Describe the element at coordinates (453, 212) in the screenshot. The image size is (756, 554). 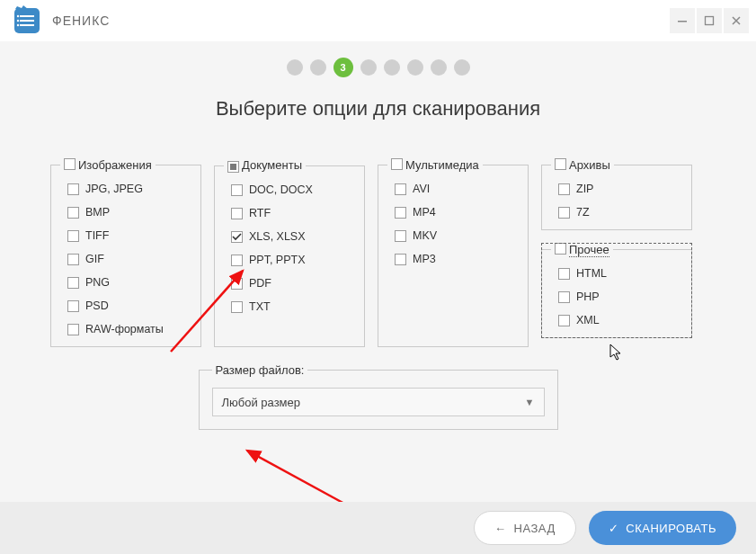
I see `opt-mp4: MP4` at that location.